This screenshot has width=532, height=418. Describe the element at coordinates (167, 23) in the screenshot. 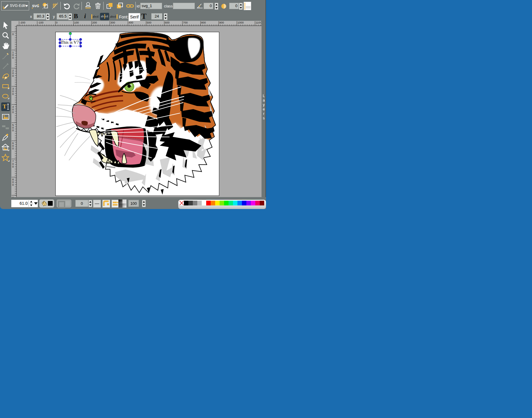

I see `svg-text: 600` at that location.